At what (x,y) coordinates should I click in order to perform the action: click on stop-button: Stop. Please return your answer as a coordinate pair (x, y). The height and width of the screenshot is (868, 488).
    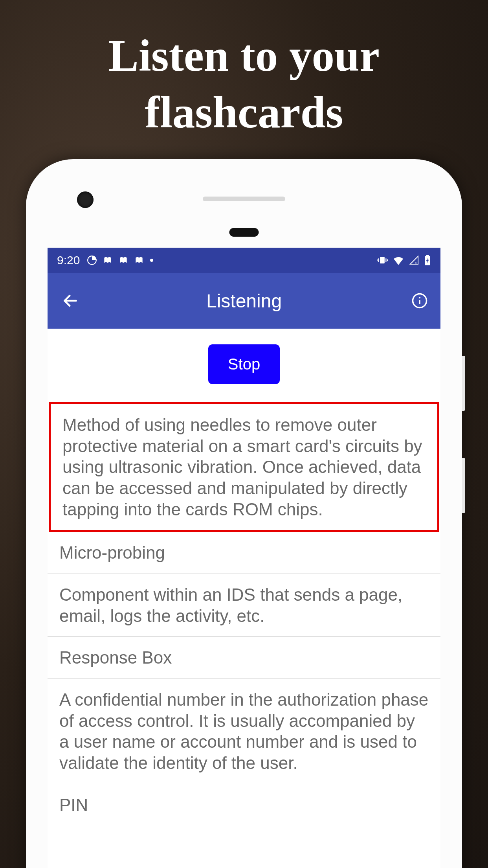
    Looking at the image, I should click on (244, 364).